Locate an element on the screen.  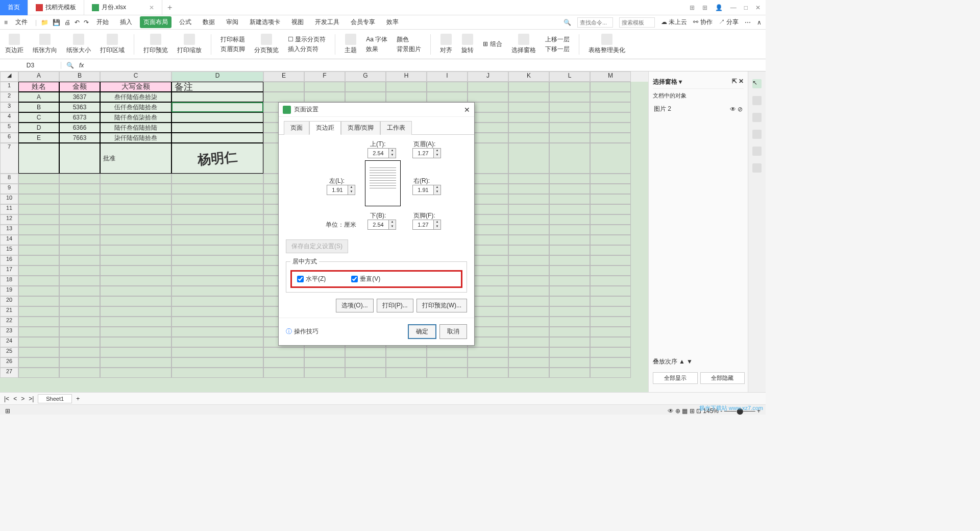
cell-B18 is located at coordinates (80, 281).